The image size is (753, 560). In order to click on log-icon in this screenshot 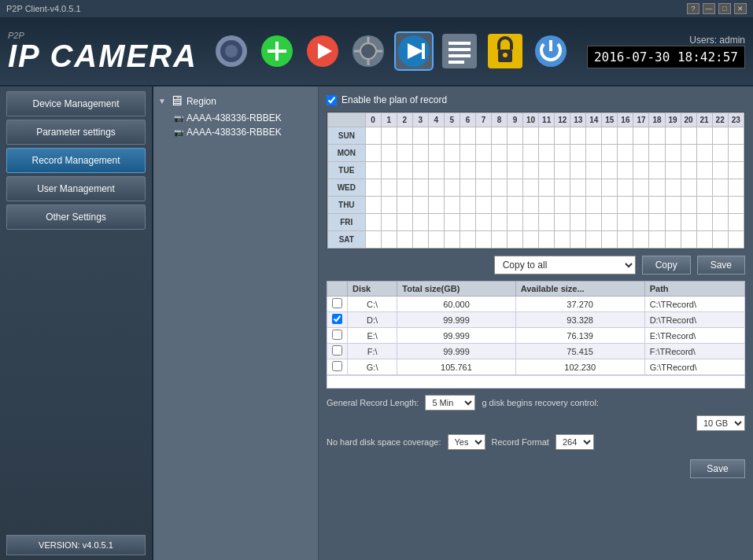, I will do `click(460, 51)`.